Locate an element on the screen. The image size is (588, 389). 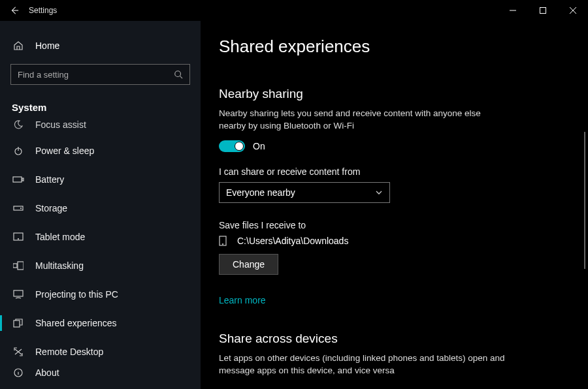
toggle-knob is located at coordinates (239, 146).